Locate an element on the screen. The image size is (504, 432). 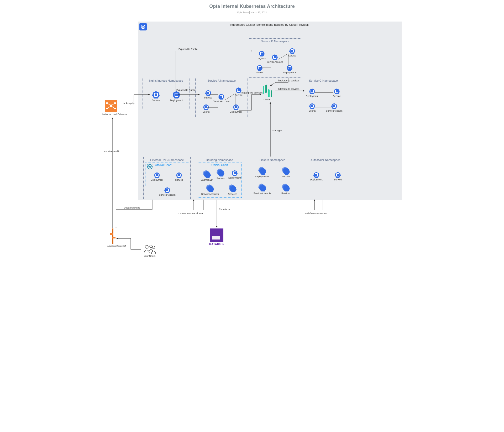
svg-text: Listens to whole cluster is located at coordinates (191, 214).